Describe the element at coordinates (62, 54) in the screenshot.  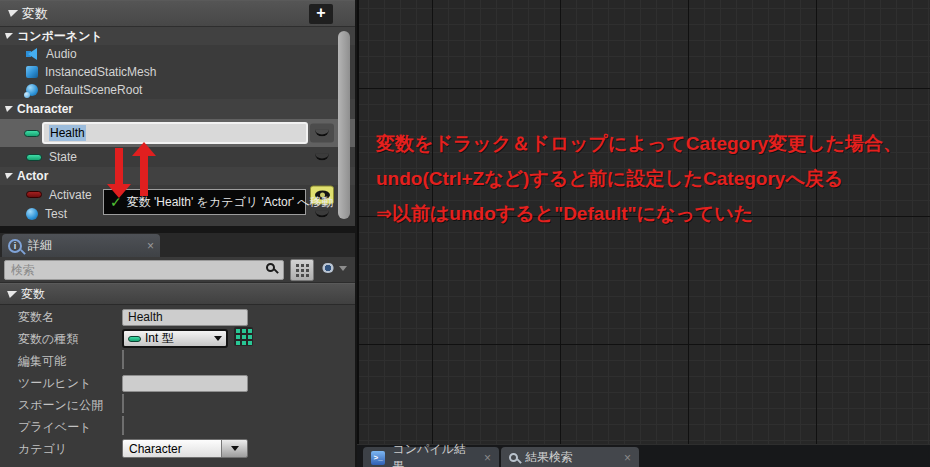
I see `component-item-label: Audio` at that location.